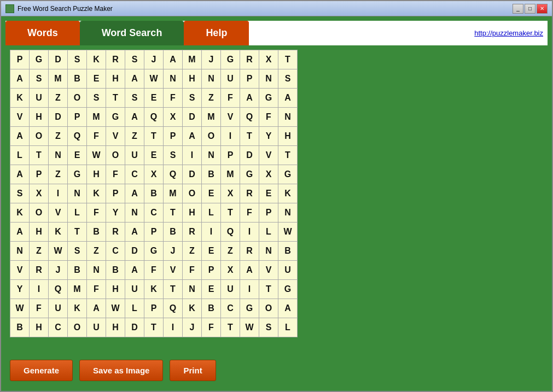 This screenshot has height=392, width=553. Describe the element at coordinates (509, 33) in the screenshot. I see `website-link: http://puzzlemaker.biz` at that location.